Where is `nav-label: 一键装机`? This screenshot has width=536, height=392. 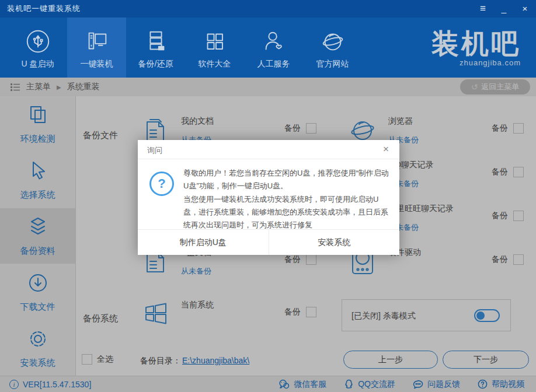
nav-label: 一键装机 is located at coordinates (97, 64).